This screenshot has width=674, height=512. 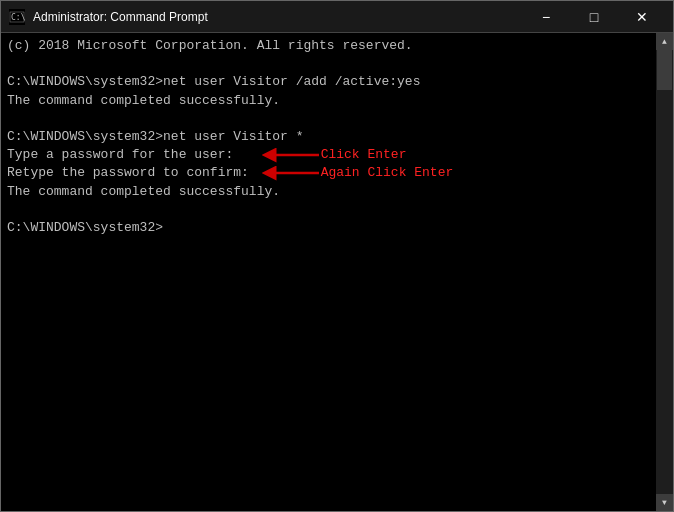 I want to click on terminal-line-3: The command completed successfully., so click(x=328, y=101).